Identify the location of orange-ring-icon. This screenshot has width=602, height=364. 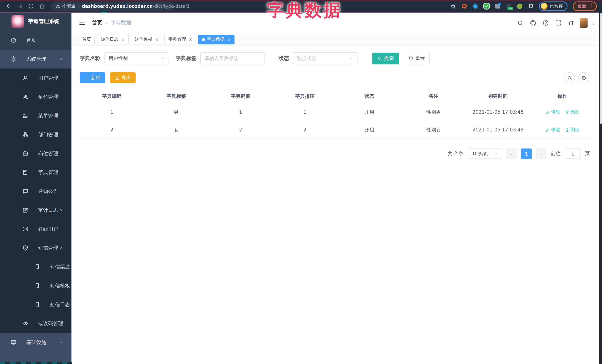
(464, 6).